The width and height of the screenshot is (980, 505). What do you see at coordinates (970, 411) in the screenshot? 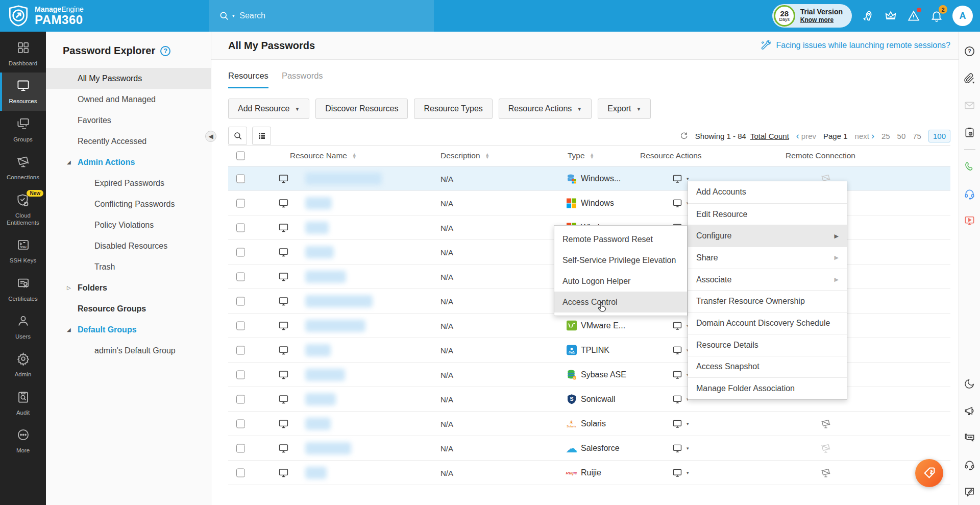
I see `announcement-icon` at bounding box center [970, 411].